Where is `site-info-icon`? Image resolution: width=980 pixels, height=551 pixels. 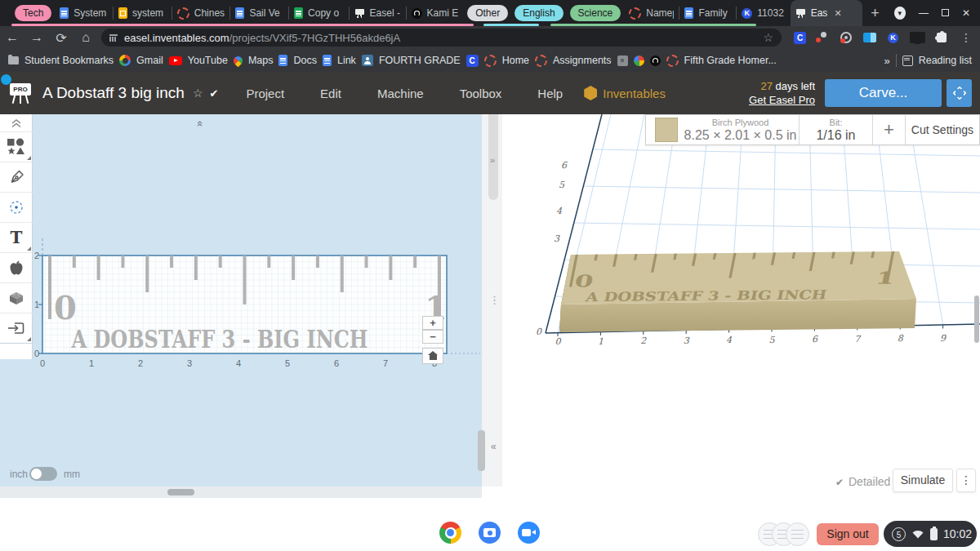 site-info-icon is located at coordinates (114, 38).